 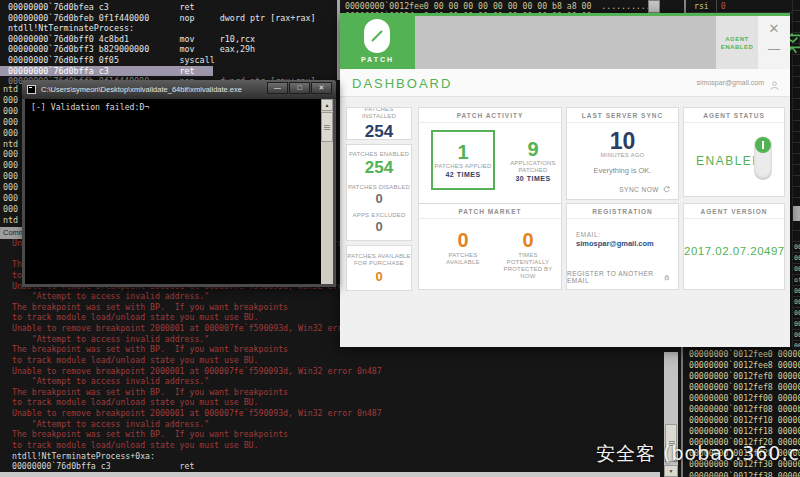 I want to click on lock-icon, so click(x=667, y=278).